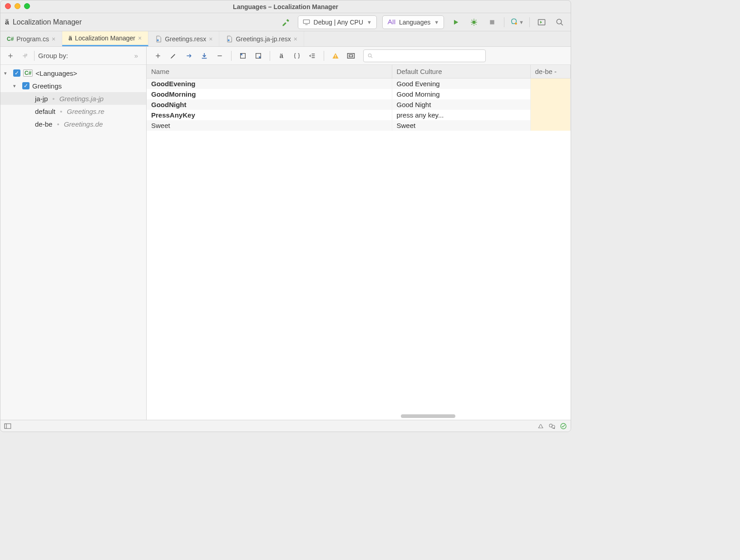 Image resolution: width=740 pixels, height=560 pixels. Describe the element at coordinates (105, 39) in the screenshot. I see `tab-localization-manager: ä Localization Manager ×` at that location.